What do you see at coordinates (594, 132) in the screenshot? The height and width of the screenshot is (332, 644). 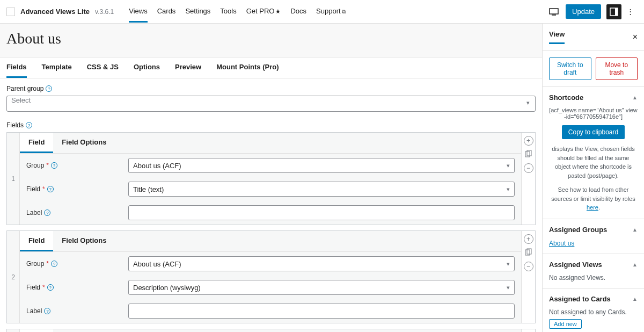 I see `copy-to-clipboard-button: Copy to clipboard` at bounding box center [594, 132].